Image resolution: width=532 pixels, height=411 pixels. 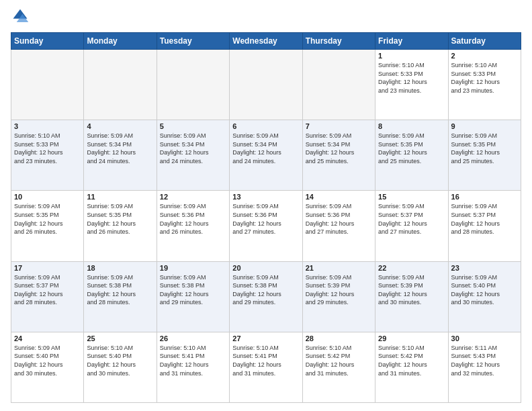 I want to click on day-number: 5, so click(x=193, y=126).